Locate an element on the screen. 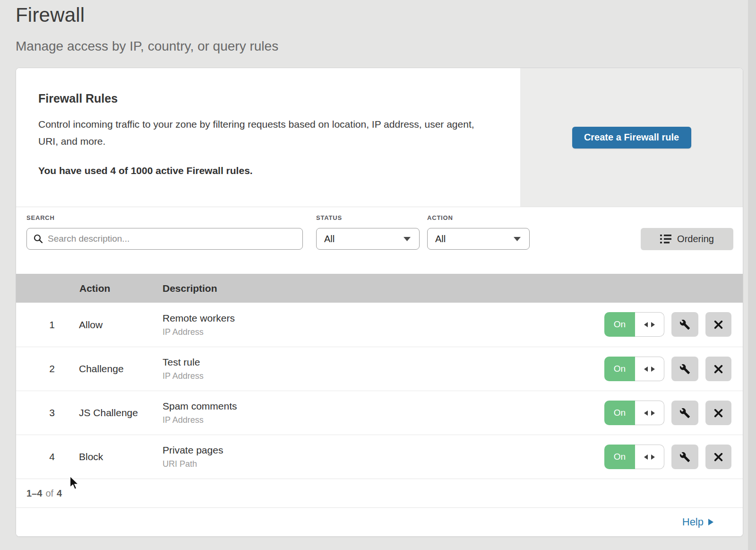 The height and width of the screenshot is (550, 756). window-edge-strip is located at coordinates (752, 275).